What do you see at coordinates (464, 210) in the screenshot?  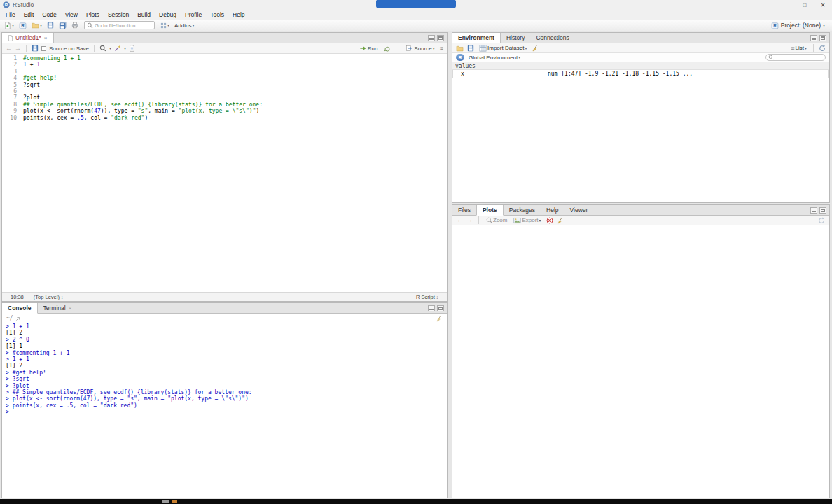 I see `tab-label: Files` at bounding box center [464, 210].